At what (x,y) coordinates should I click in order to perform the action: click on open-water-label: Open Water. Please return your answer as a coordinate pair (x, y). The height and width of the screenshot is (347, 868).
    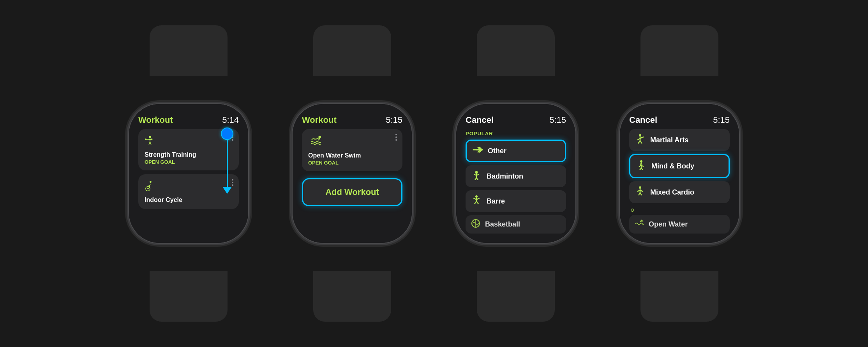
    Looking at the image, I should click on (668, 225).